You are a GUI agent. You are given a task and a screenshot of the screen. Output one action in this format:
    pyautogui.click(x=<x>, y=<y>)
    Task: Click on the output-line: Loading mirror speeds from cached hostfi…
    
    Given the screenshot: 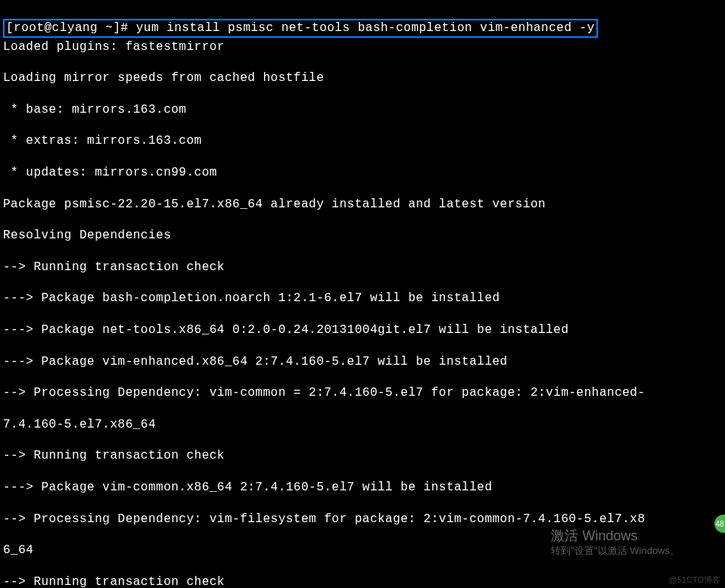 What is the action you would take?
    pyautogui.click(x=362, y=79)
    